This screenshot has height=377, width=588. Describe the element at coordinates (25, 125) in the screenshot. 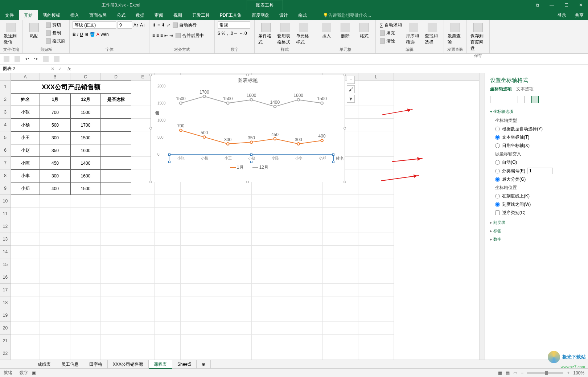

I see `cell: 小杨` at that location.